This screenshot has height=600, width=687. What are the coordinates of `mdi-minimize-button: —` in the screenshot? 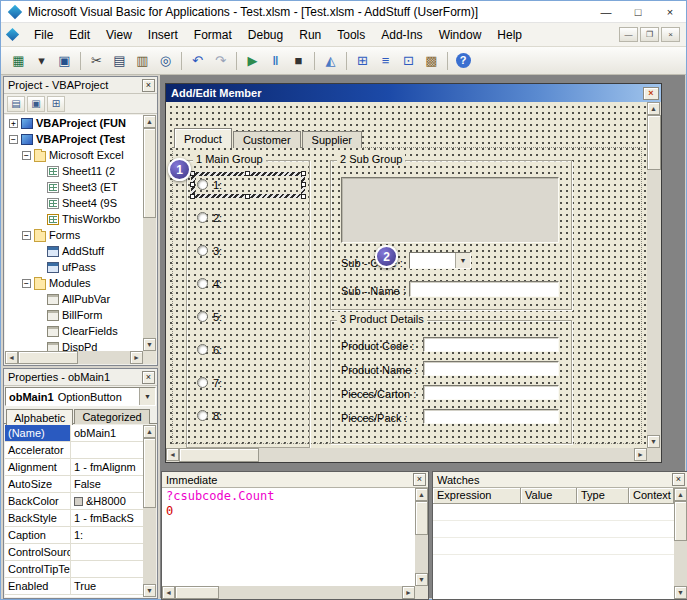 It's located at (628, 34).